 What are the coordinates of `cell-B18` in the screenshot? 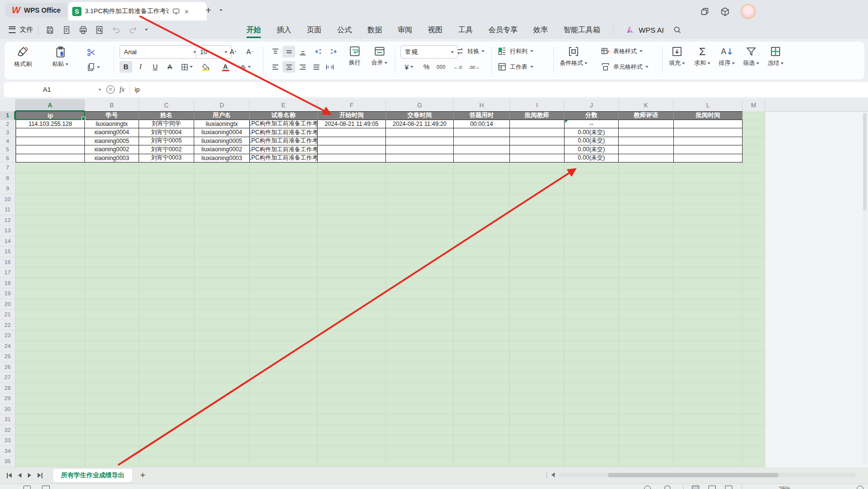 It's located at (112, 284).